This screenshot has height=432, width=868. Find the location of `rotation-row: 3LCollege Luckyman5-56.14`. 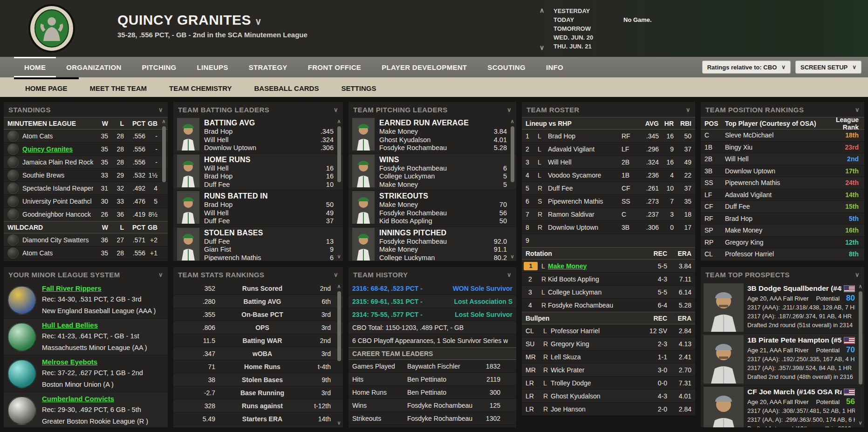

rotation-row: 3LCollege Luckyman5-56.14 is located at coordinates (608, 292).